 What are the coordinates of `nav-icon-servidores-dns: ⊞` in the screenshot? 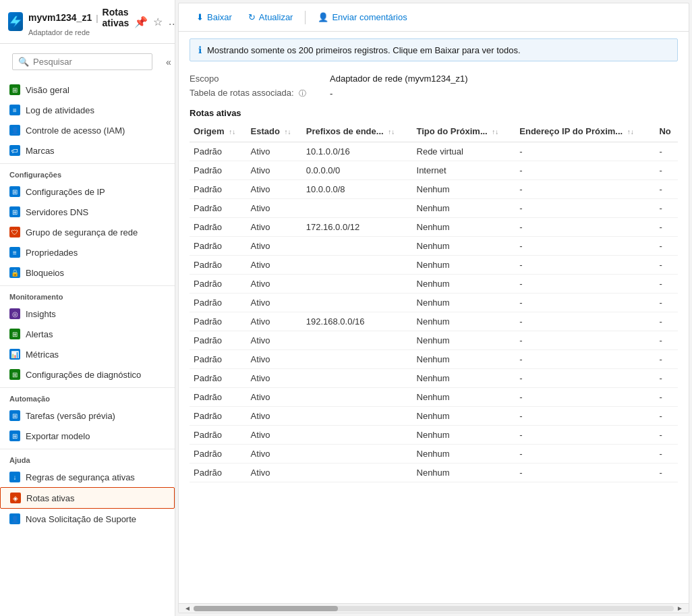 It's located at (15, 212).